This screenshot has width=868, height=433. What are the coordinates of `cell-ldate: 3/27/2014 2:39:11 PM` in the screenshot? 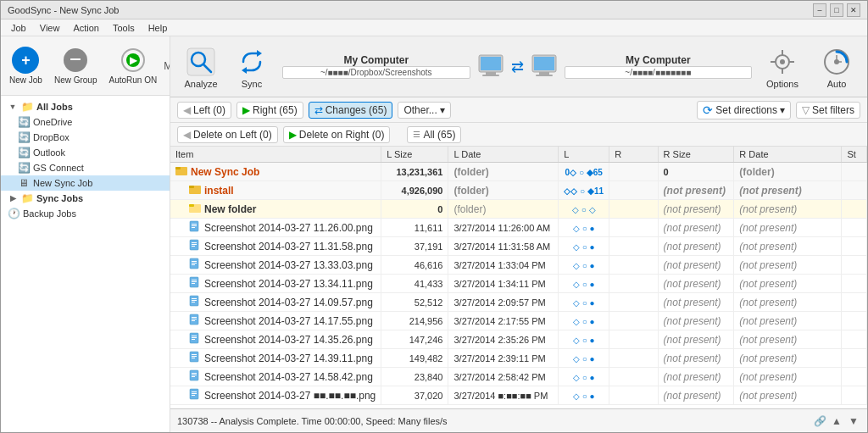 It's located at (504, 358).